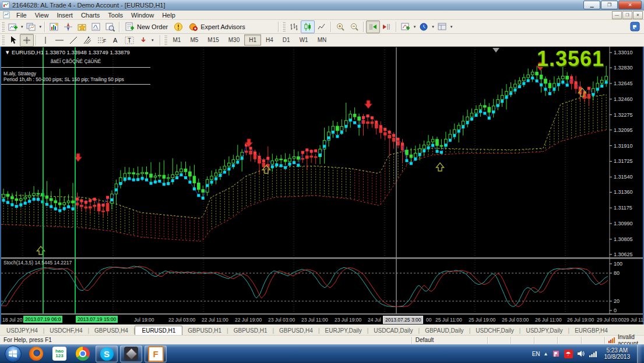 Image resolution: width=644 pixels, height=363 pixels. What do you see at coordinates (153, 40) in the screenshot?
I see `arrows-dropdown-icon: ▾` at bounding box center [153, 40].